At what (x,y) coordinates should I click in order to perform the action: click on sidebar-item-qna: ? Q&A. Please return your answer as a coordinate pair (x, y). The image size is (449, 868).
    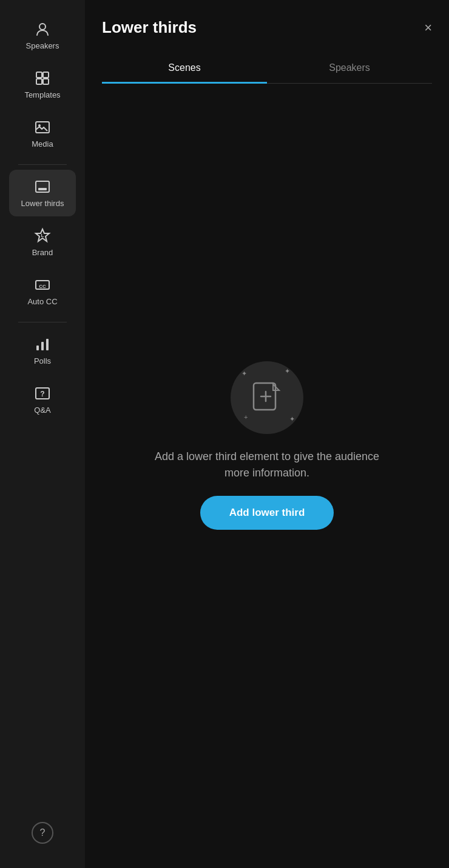
    Looking at the image, I should click on (42, 400).